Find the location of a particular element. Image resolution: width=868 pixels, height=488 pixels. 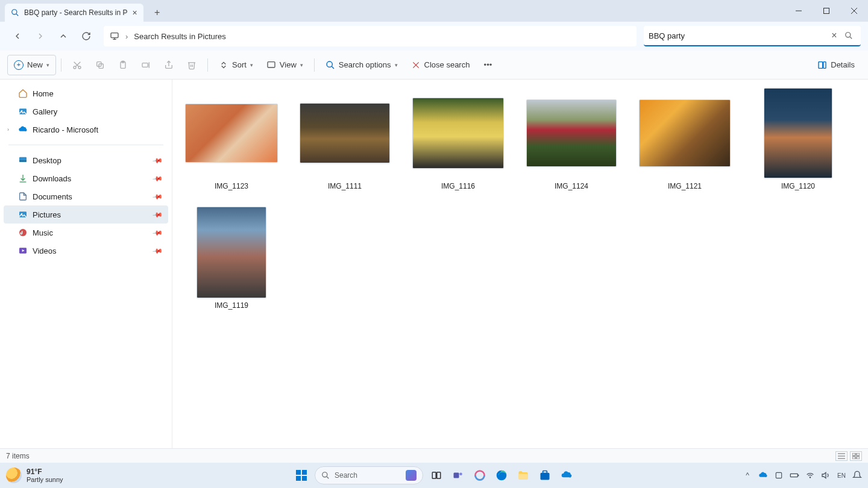

details-view-toggle is located at coordinates (841, 456).